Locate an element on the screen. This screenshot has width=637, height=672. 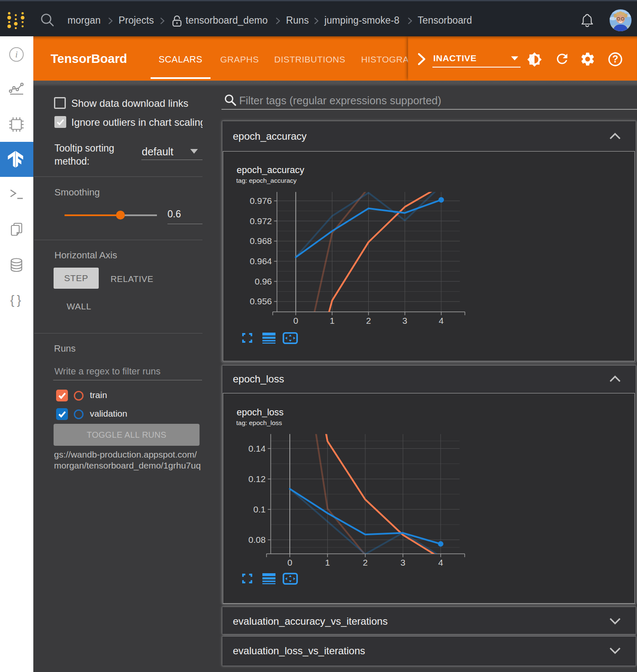
svg-text: 0.968 is located at coordinates (261, 241).